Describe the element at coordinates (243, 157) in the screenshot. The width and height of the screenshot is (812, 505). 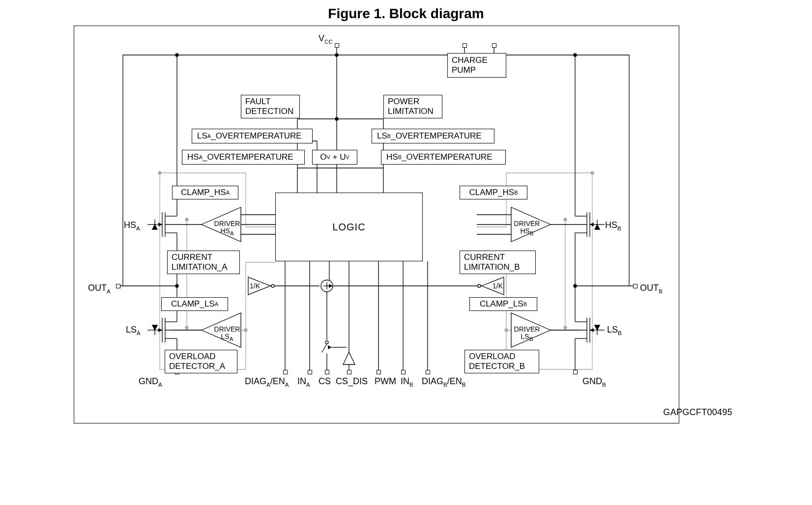
I see `block-hsa-ot: HSA_OVERTEMPERATURE` at that location.